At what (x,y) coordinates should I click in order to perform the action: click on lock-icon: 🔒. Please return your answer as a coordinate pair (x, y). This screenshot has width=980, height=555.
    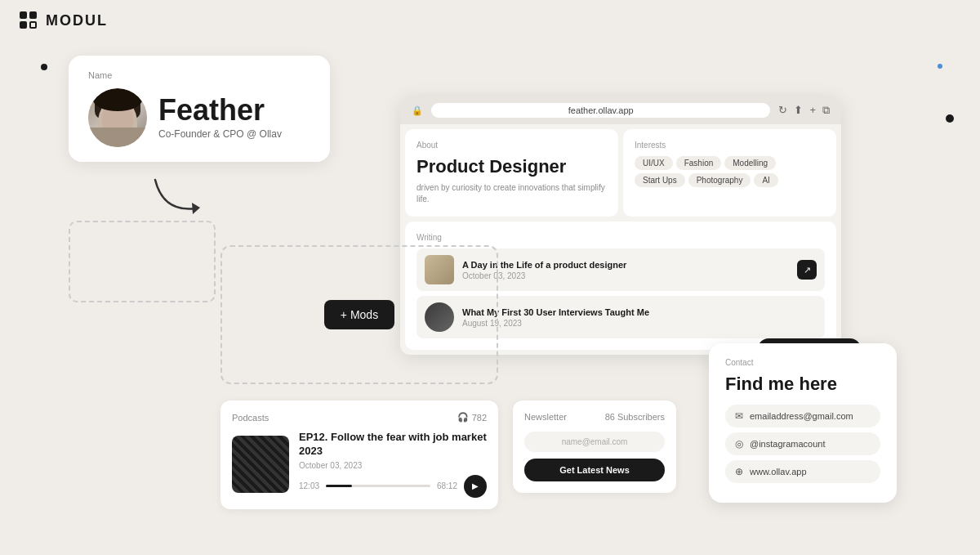
    Looking at the image, I should click on (417, 111).